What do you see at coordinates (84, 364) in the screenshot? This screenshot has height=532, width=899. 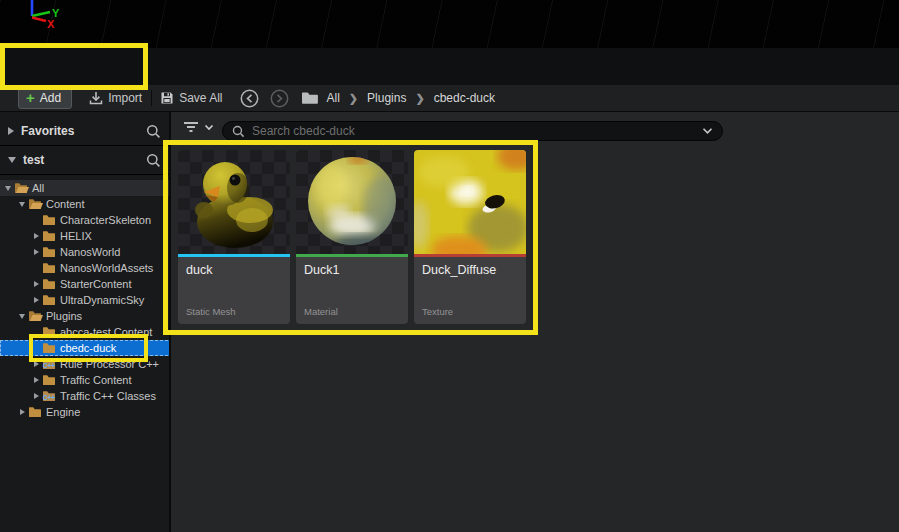 I see `tree-item-rule-processor-c-: C++Rule Processor C++` at bounding box center [84, 364].